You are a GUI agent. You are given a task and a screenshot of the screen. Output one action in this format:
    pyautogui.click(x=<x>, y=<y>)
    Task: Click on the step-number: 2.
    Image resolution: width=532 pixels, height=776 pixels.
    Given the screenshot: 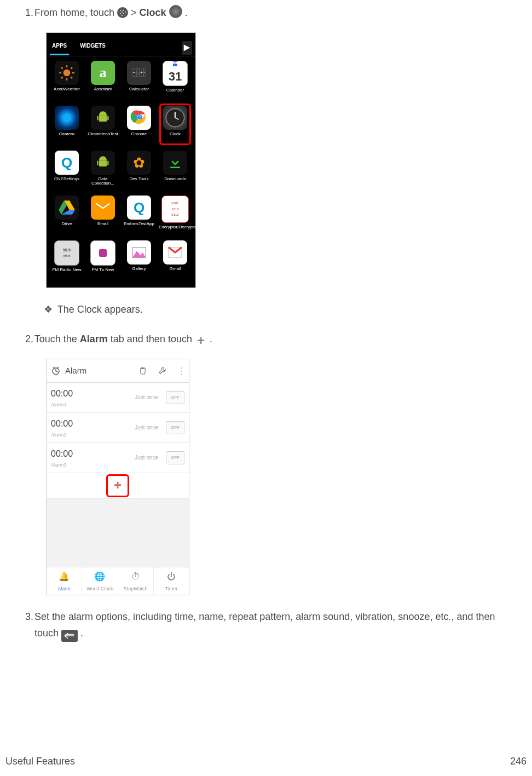 What is the action you would take?
    pyautogui.click(x=19, y=340)
    